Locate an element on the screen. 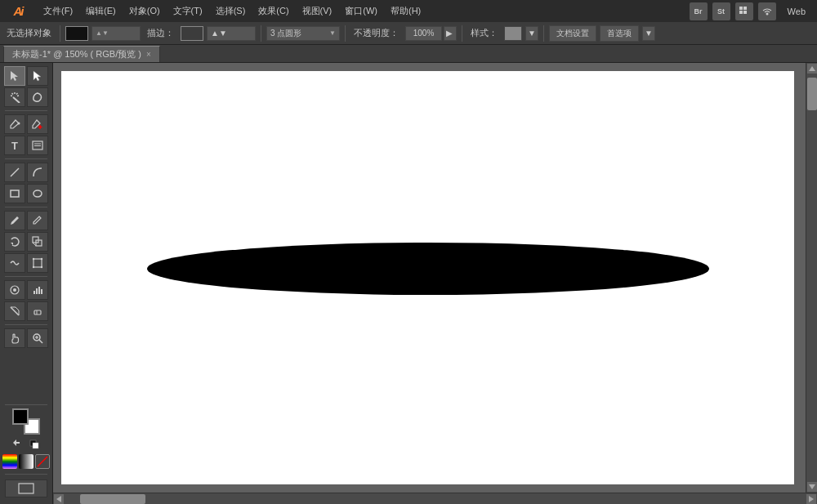 The image size is (817, 504). tab-title: 未标题-1* @ 150% ( RGB/预览 ) is located at coordinates (77, 54).